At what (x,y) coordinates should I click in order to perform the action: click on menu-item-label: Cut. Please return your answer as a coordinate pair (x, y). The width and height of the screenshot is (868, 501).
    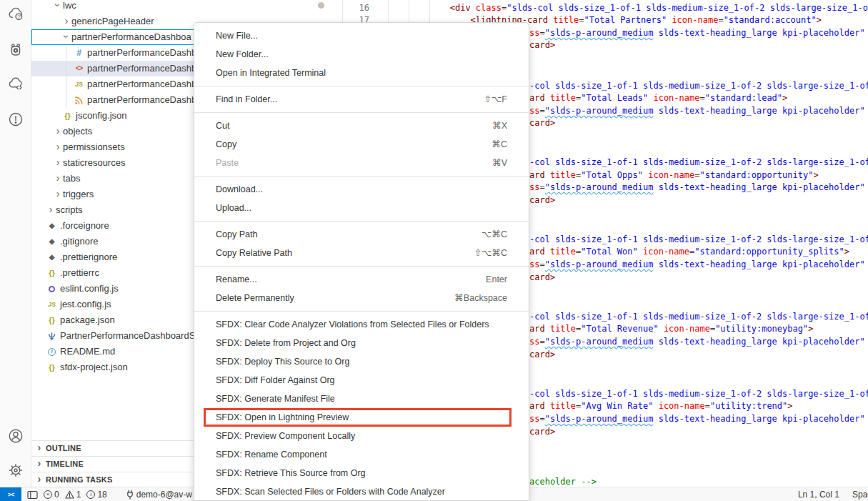
    Looking at the image, I should click on (354, 126).